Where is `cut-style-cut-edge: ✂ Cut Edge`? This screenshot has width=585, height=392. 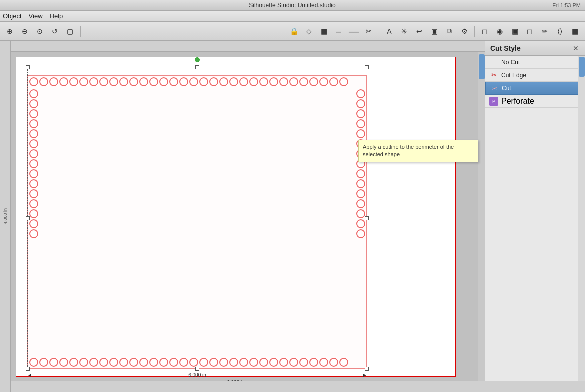 cut-style-cut-edge: ✂ Cut Edge is located at coordinates (535, 76).